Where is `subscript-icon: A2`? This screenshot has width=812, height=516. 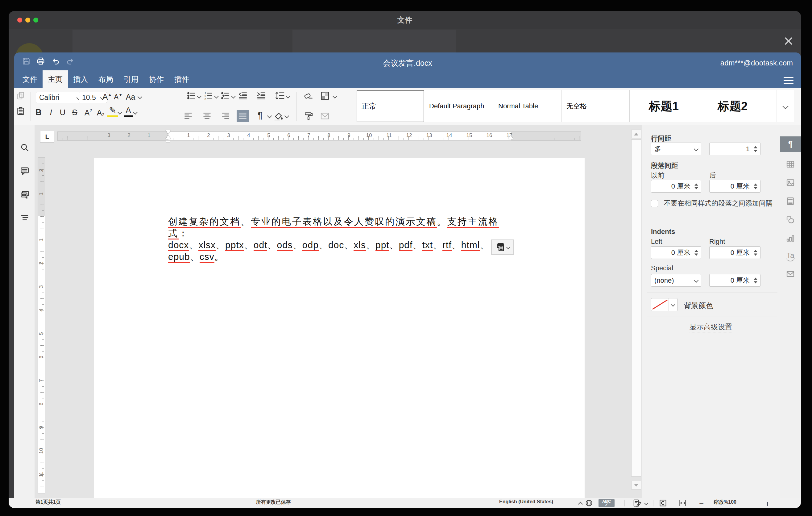 subscript-icon: A2 is located at coordinates (100, 112).